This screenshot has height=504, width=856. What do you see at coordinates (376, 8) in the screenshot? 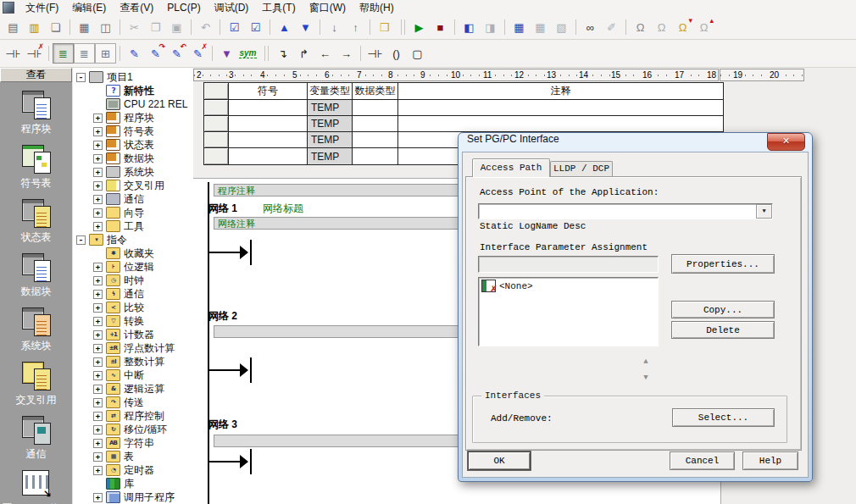
I see `menu-item: 帮助(H)` at bounding box center [376, 8].